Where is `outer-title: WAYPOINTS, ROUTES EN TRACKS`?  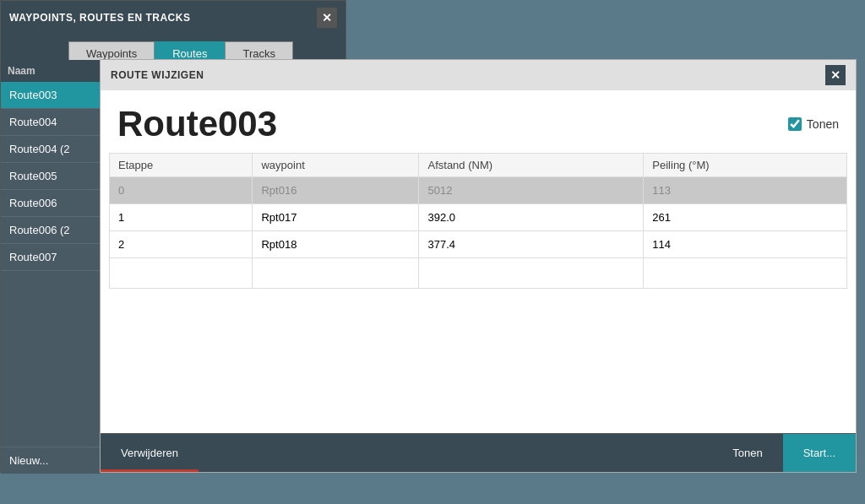 outer-title: WAYPOINTS, ROUTES EN TRACKS is located at coordinates (100, 18).